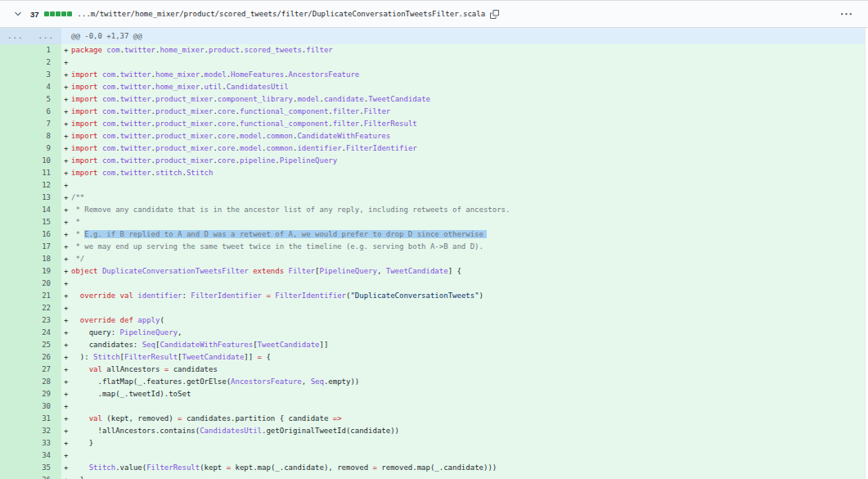  Describe the element at coordinates (46, 149) in the screenshot. I see `new-line-number-cell: 9` at that location.